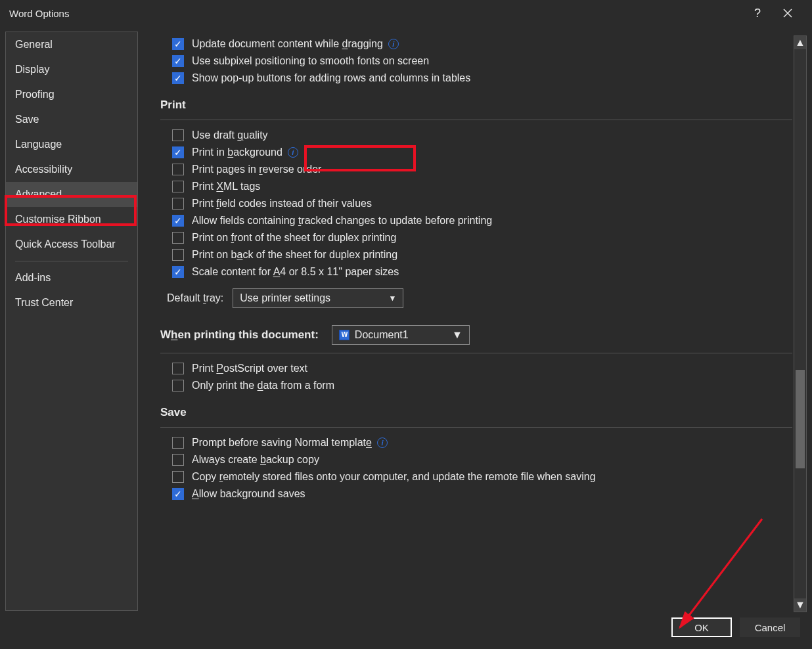 This screenshot has height=649, width=812. Describe the element at coordinates (376, 13) in the screenshot. I see `window-title: Word Options` at that location.